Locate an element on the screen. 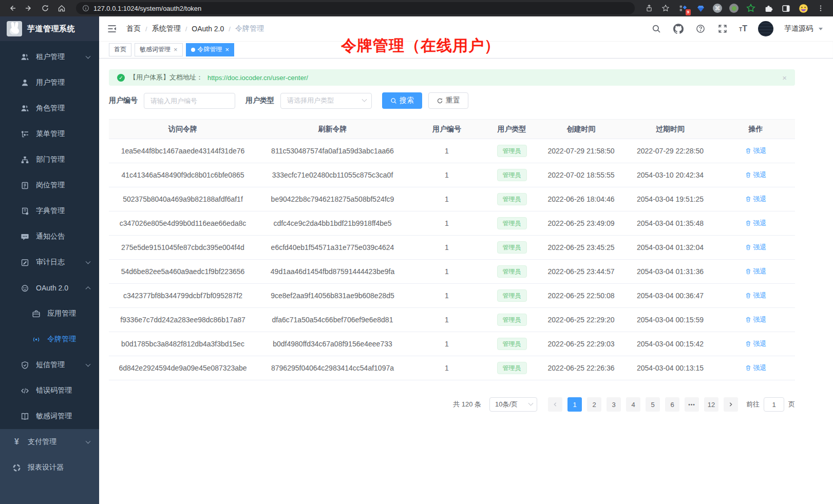 Image resolution: width=833 pixels, height=504 pixels. sidebar-root-section: ¥ 支付管理 报表设计器 is located at coordinates (49, 467).